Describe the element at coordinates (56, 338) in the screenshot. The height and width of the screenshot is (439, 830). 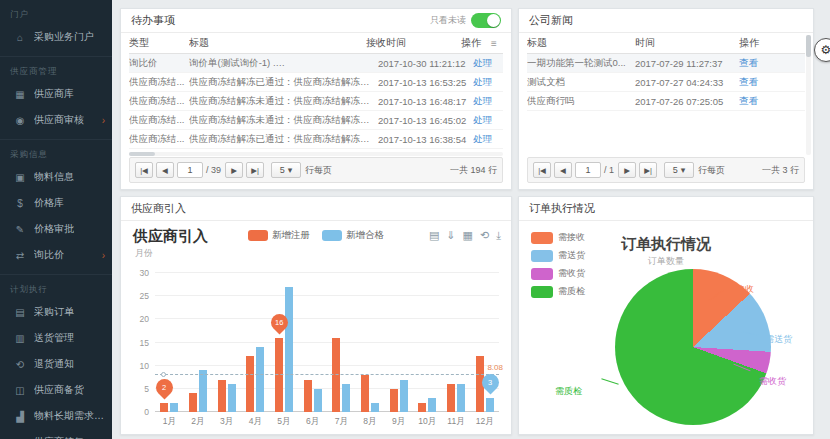
I see `sidebar-item-送货管理: ▥送货管理` at that location.